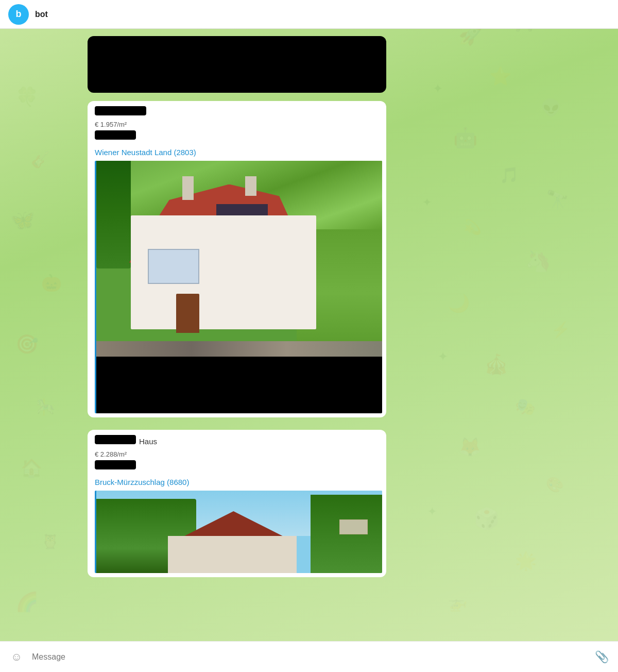  I want to click on listing-card-2: Haus € 2.288/m² Bruck-Mürzzuschlag (8680…, so click(237, 503).